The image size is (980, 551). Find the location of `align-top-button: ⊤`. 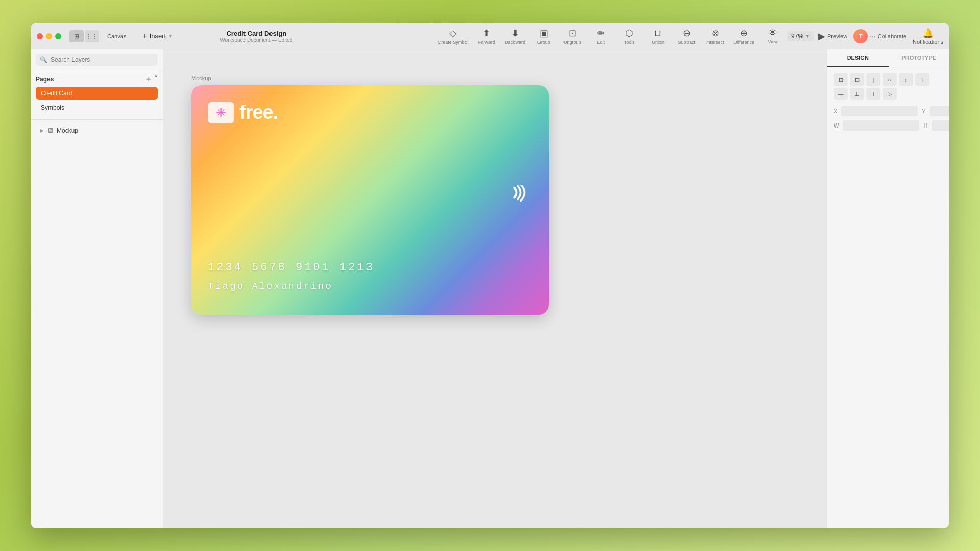

align-top-button: ⊤ is located at coordinates (922, 80).